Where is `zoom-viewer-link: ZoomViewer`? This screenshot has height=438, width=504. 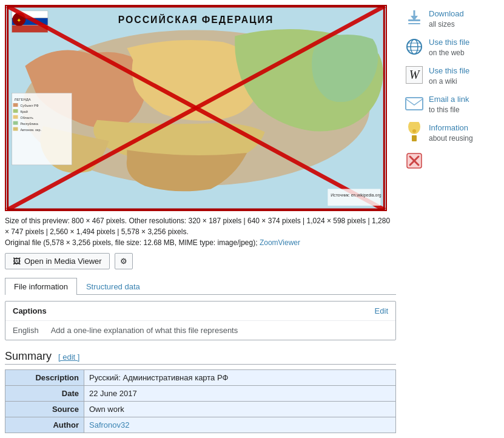 zoom-viewer-link: ZoomViewer is located at coordinates (280, 243).